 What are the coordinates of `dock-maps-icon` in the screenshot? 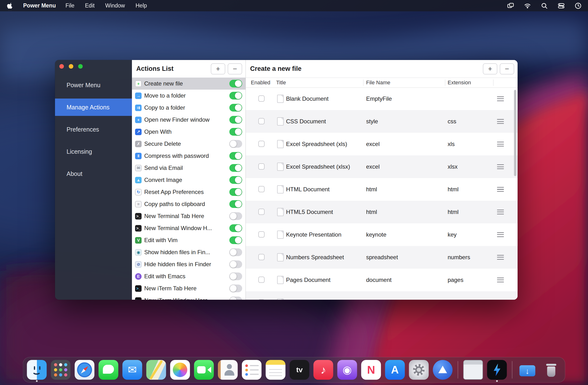 It's located at (156, 370).